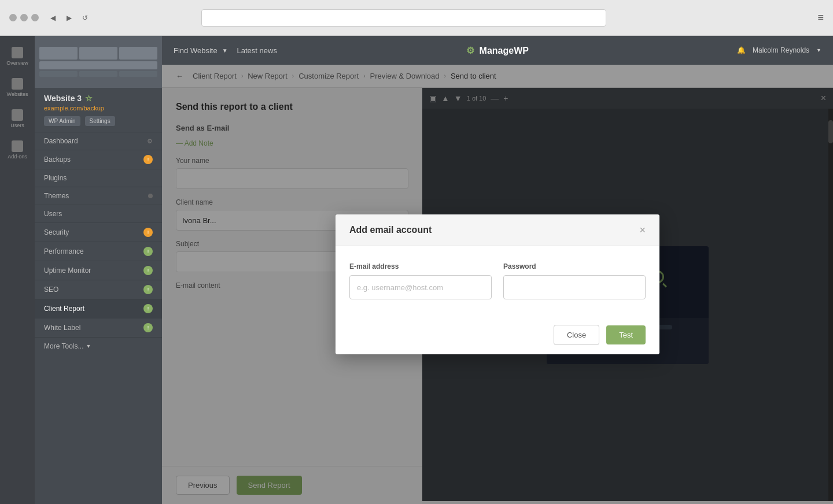  What do you see at coordinates (404, 18) in the screenshot?
I see `address-bar` at bounding box center [404, 18].